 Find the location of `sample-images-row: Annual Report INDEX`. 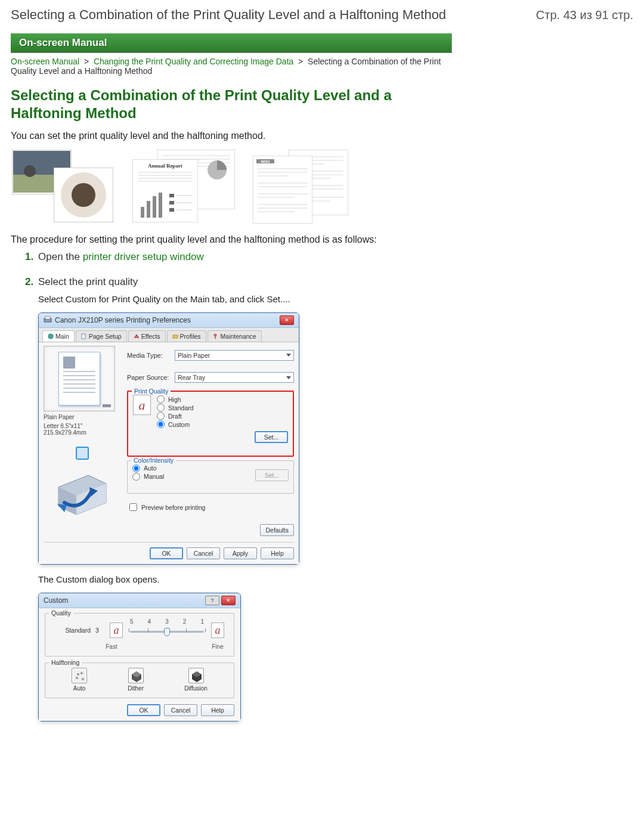

sample-images-row: Annual Report INDEX is located at coordinates (323, 187).